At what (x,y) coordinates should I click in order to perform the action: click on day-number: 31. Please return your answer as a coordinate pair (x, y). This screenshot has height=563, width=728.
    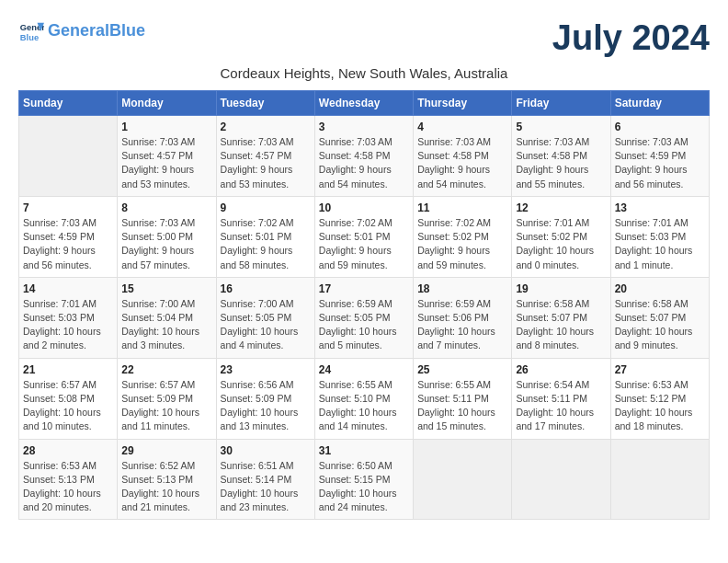
    Looking at the image, I should click on (364, 451).